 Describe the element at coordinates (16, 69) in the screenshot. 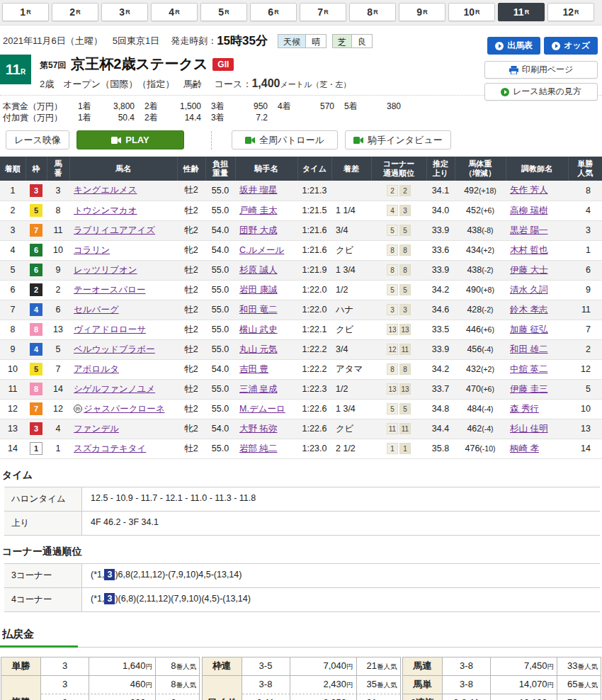

I see `race-number-box: 11 R` at that location.